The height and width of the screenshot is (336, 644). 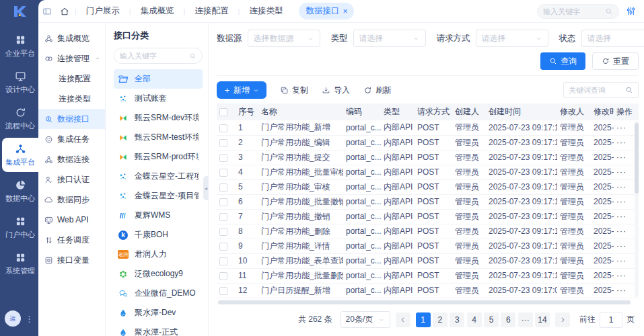 What do you see at coordinates (158, 235) in the screenshot?
I see `category-item: k 千康BOH` at bounding box center [158, 235].